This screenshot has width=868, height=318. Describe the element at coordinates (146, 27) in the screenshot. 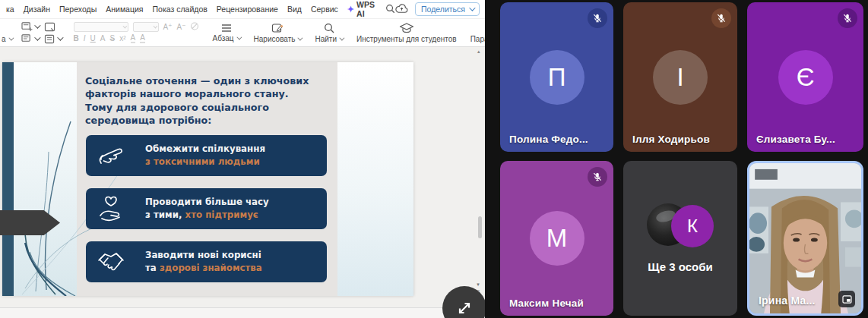

I see `font-size-select` at that location.